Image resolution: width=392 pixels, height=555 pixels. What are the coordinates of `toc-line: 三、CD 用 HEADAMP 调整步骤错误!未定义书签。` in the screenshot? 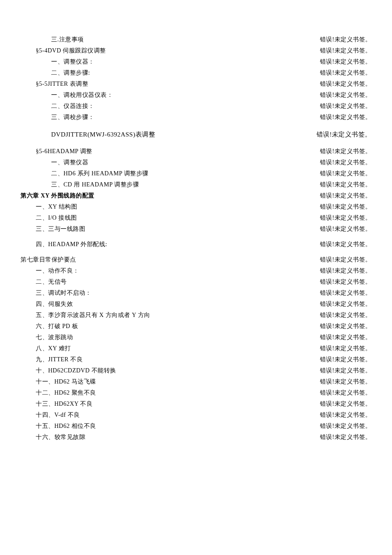 It's located at (196, 185).